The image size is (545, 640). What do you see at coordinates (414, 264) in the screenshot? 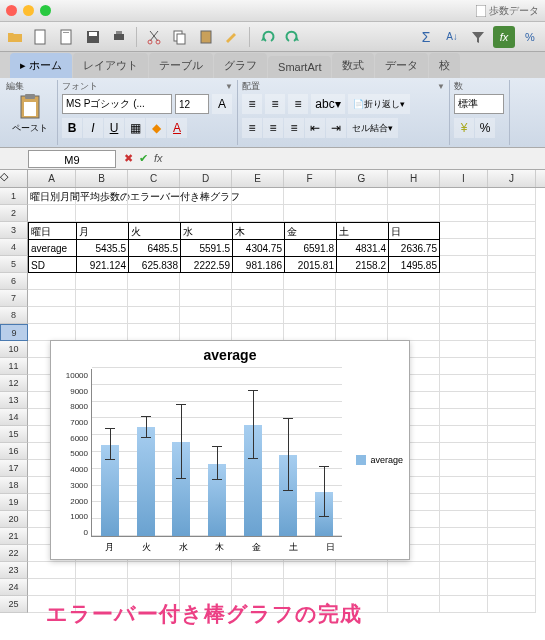
I see `cell: 1495.85` at bounding box center [414, 264].